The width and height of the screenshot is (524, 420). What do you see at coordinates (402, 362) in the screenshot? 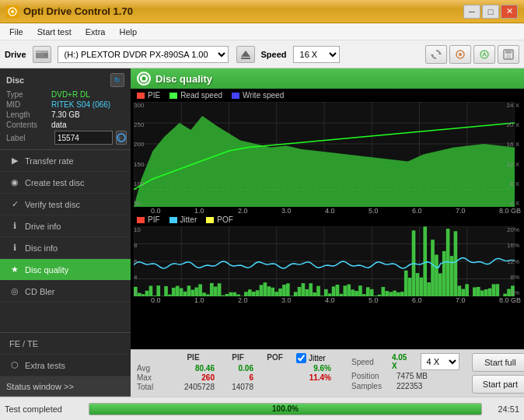
I see `speed-value: 4.05 X` at bounding box center [402, 362].